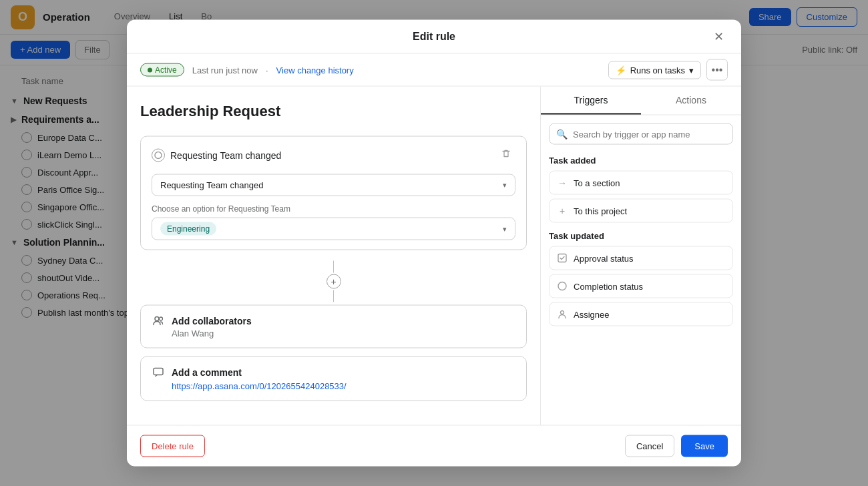 The height and width of the screenshot is (486, 868). Describe the element at coordinates (654, 69) in the screenshot. I see `runs-on-button: ⚡ Runs on tasks ▾` at that location.